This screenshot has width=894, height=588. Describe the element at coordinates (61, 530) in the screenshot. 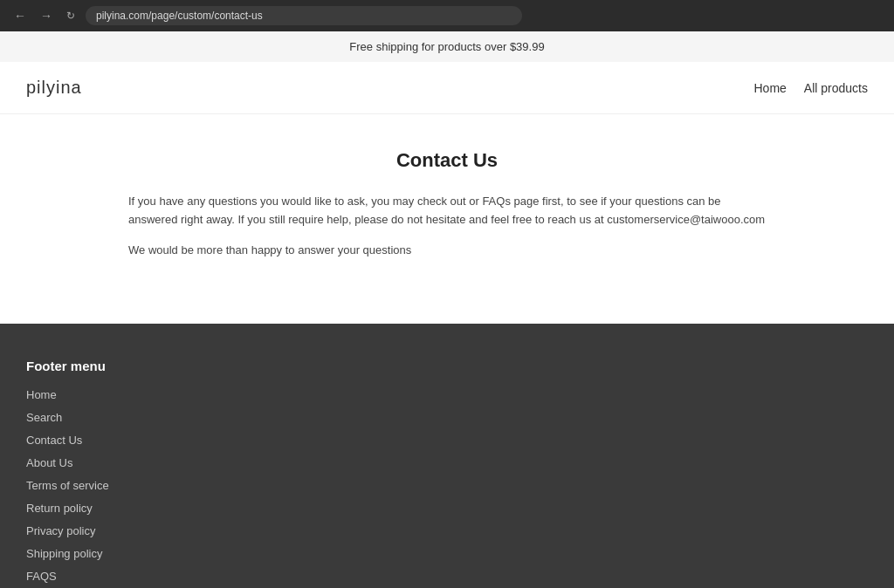

I see `footer-link-privacy-policy: Privacy policy` at that location.